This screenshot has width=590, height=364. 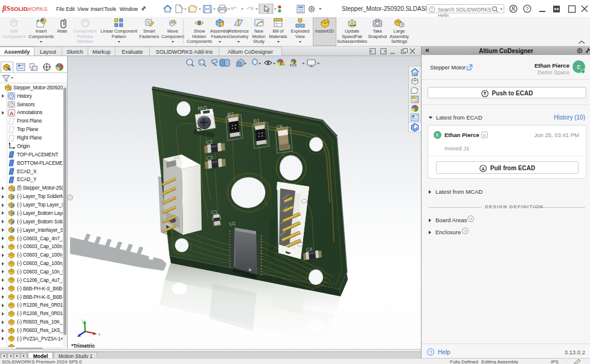 I want to click on svg-text: A, so click(x=12, y=113).